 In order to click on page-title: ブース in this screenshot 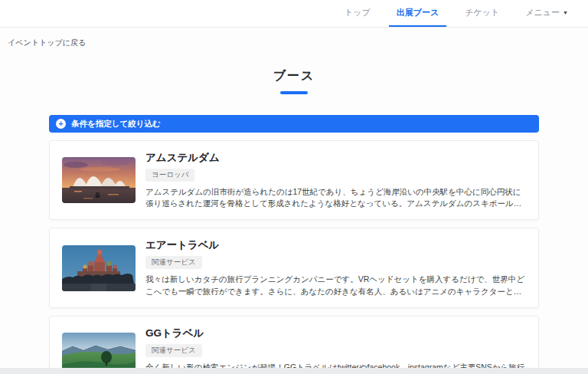, I will do `click(294, 77)`.